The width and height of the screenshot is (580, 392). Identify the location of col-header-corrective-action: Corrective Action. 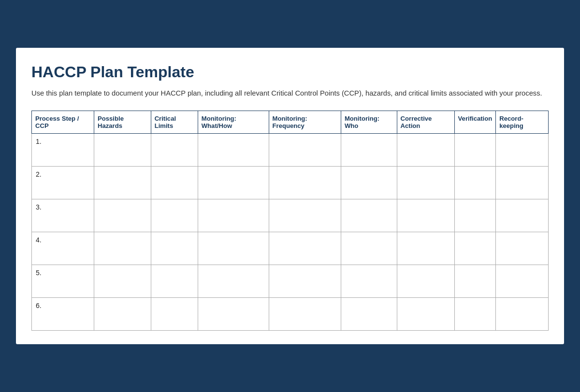
(425, 122).